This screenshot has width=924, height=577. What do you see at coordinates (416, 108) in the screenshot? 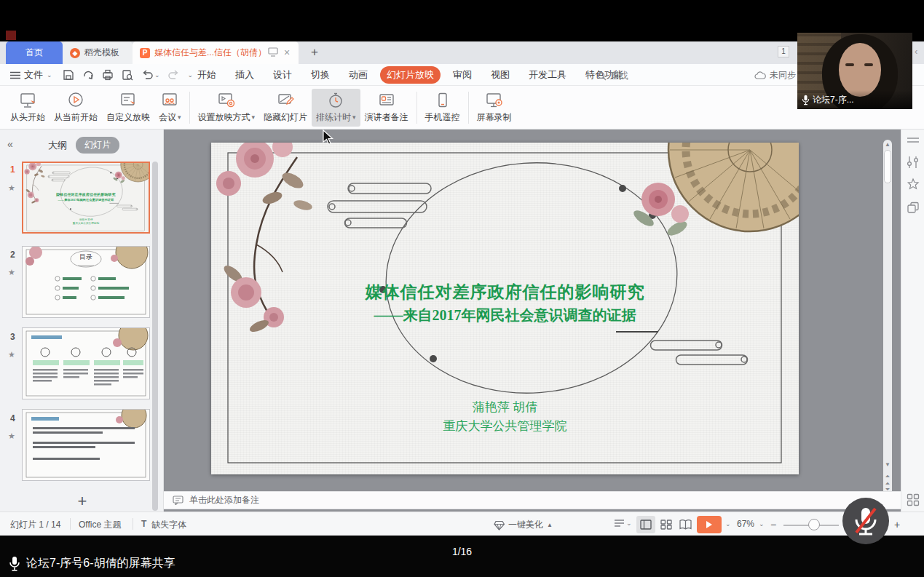
I see `toolbar-separator` at bounding box center [416, 108].